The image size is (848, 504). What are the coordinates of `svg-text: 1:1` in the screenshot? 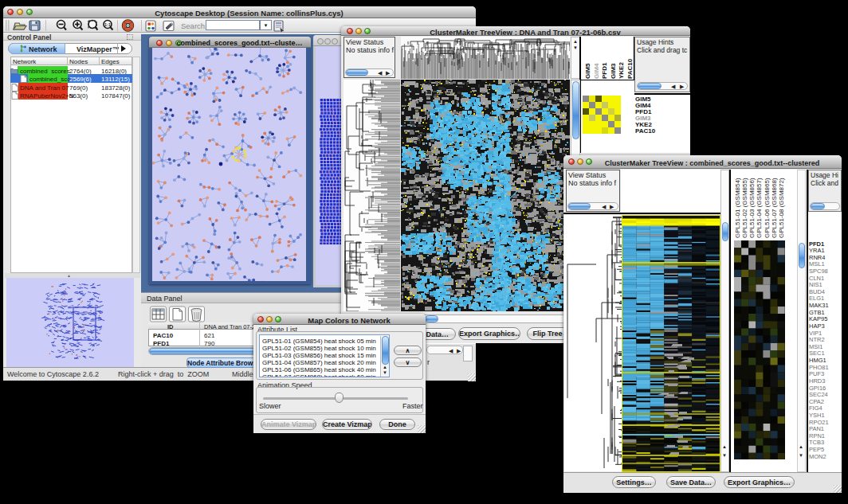 It's located at (108, 25).